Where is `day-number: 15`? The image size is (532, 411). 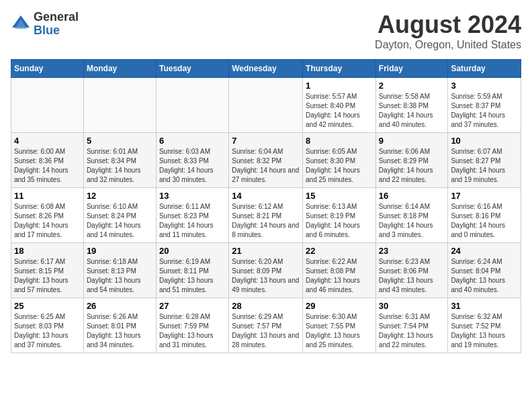 day-number: 15 is located at coordinates (339, 196).